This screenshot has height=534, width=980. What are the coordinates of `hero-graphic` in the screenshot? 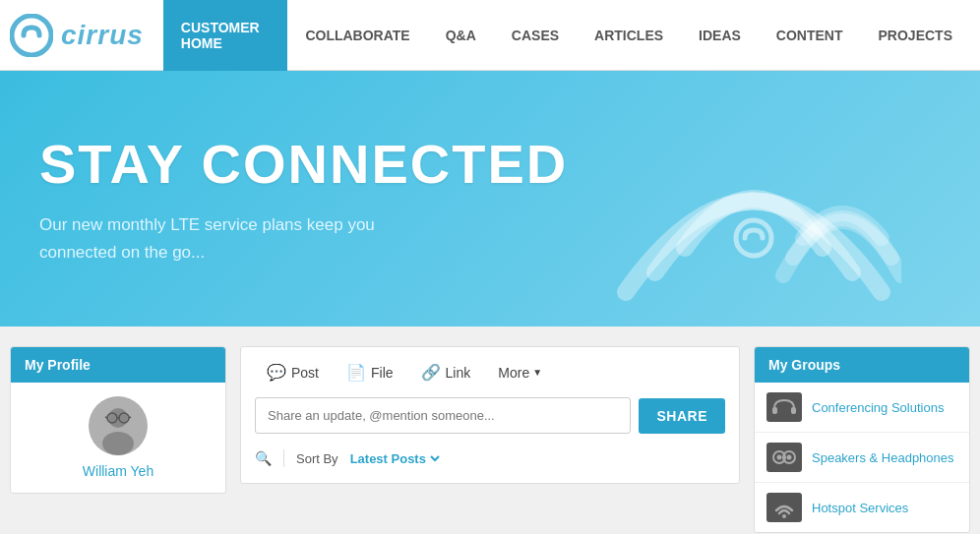 It's located at (754, 199).